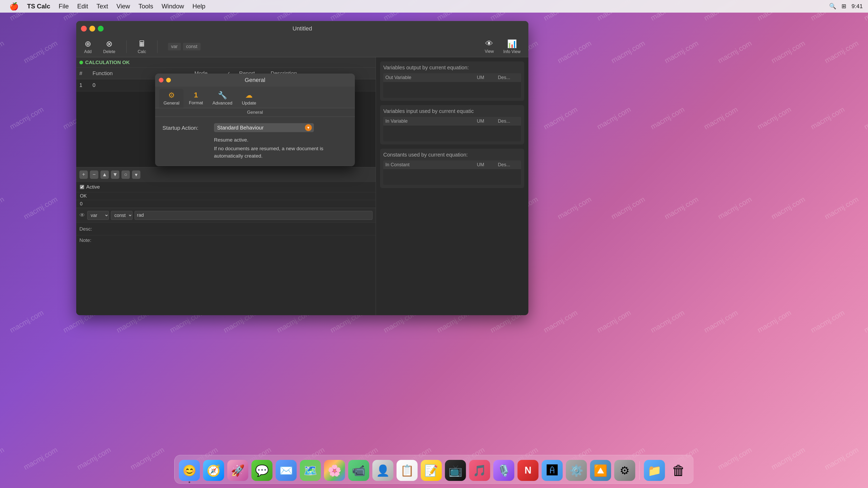  Describe the element at coordinates (600, 470) in the screenshot. I see `altimeter-icon: 🔼` at that location.